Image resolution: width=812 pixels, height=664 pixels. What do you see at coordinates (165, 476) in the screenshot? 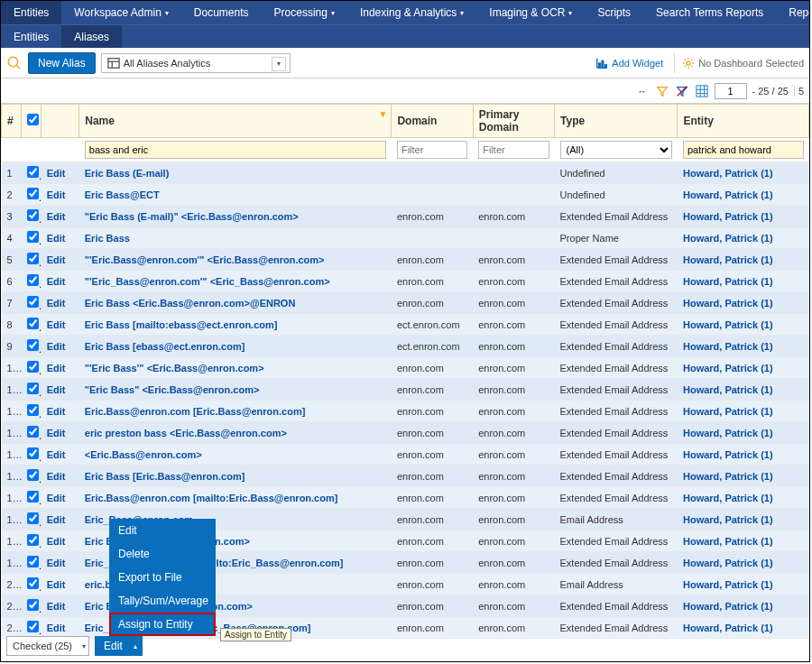
I see `alias-name-link: Eric Bass [Eric.Bass@enron.com]` at bounding box center [165, 476].